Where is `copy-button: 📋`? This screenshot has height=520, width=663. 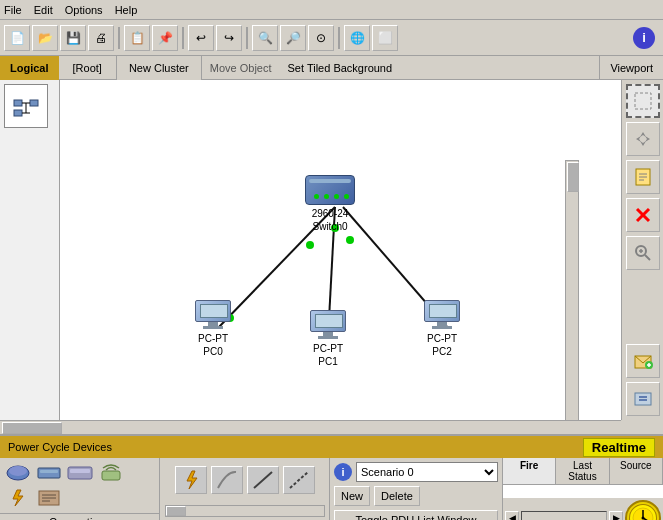 copy-button: 📋 is located at coordinates (137, 38).